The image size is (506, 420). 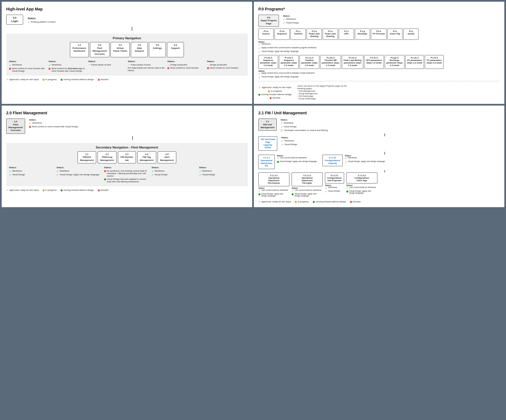 What do you see at coordinates (147, 158) in the screenshot?
I see `fm-nav-24: 2.4FM/ TagManagement` at bounding box center [147, 158].